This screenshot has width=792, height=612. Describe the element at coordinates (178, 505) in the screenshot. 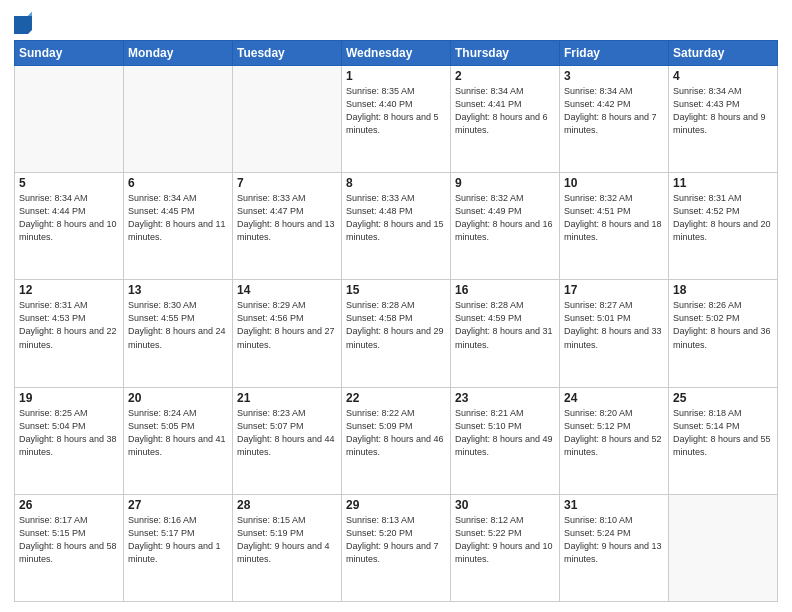

I see `day-number: 27` at that location.